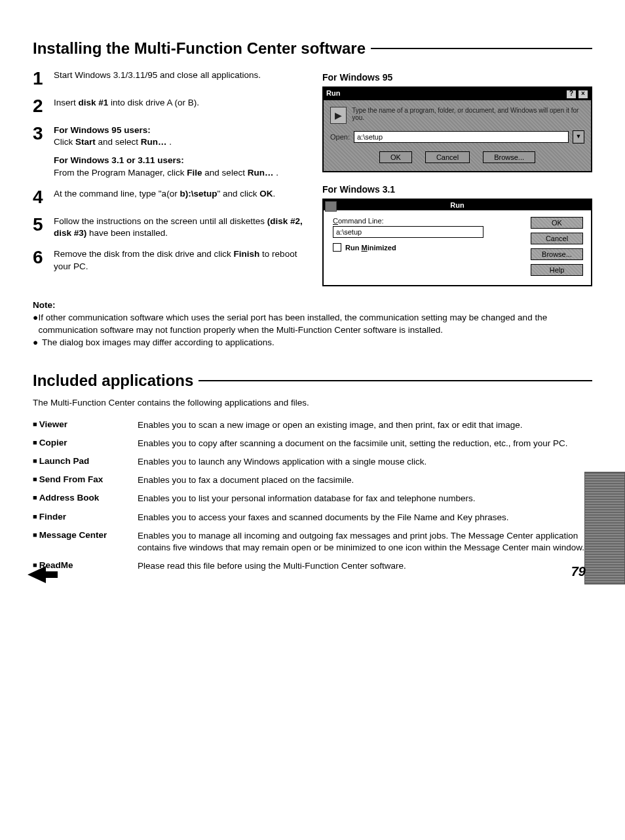 This screenshot has height=840, width=625. Describe the element at coordinates (365, 462) in the screenshot. I see `app-description: Enables you to launch any Windows applic…` at that location.